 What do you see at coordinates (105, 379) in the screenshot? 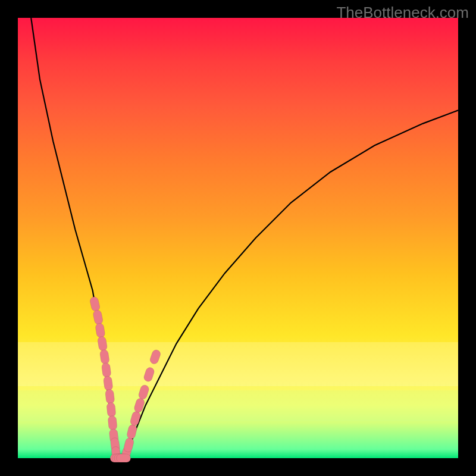
I see `markers-left` at bounding box center [105, 379].